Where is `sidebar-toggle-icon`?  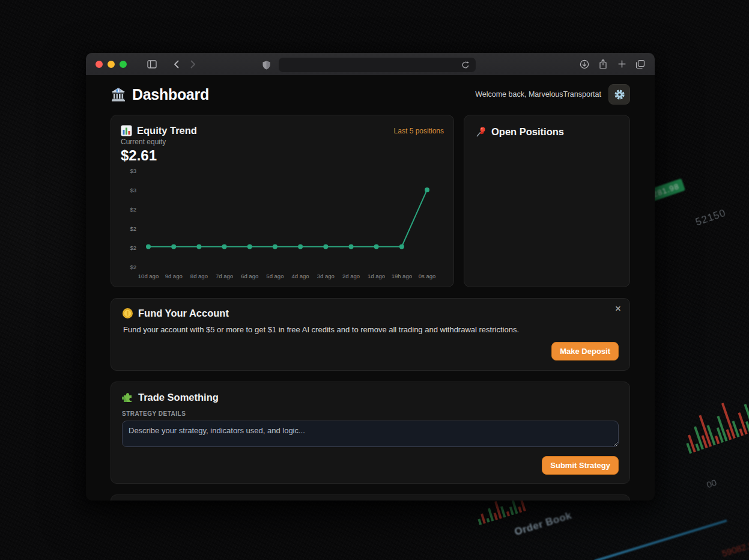 sidebar-toggle-icon is located at coordinates (152, 64).